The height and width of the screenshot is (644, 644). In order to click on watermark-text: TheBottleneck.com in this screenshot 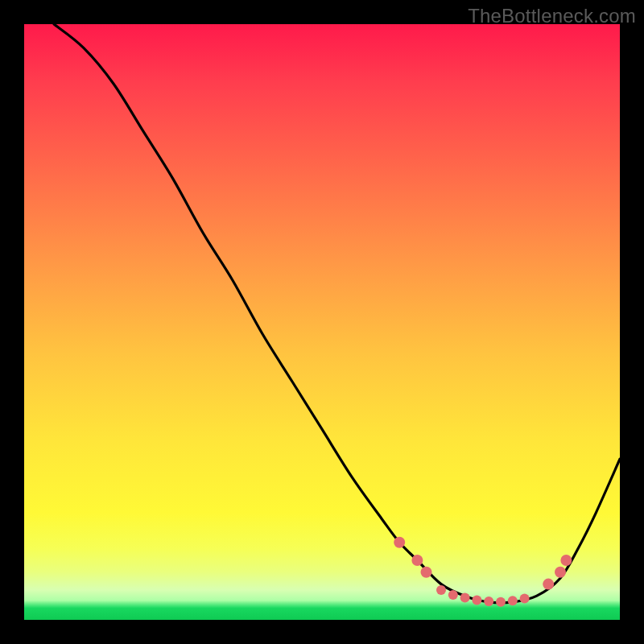, I will do `click(552, 16)`.